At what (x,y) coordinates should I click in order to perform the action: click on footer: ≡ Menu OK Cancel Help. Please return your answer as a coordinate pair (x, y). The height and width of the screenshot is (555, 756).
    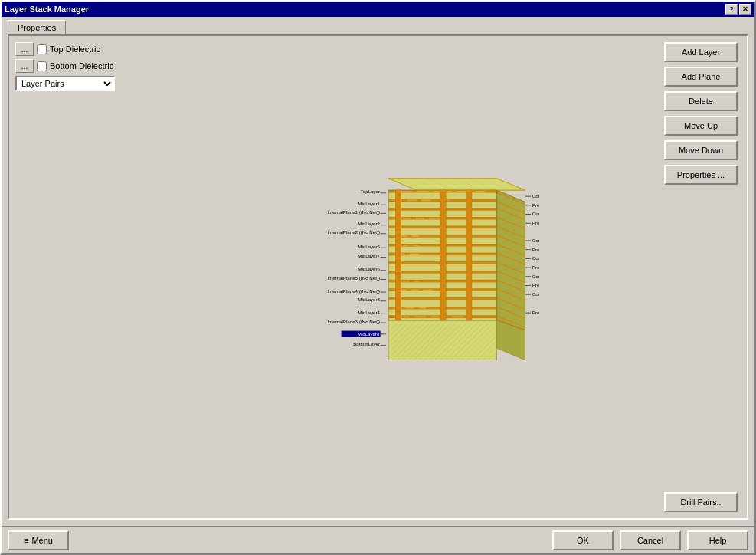
    Looking at the image, I should click on (378, 540).